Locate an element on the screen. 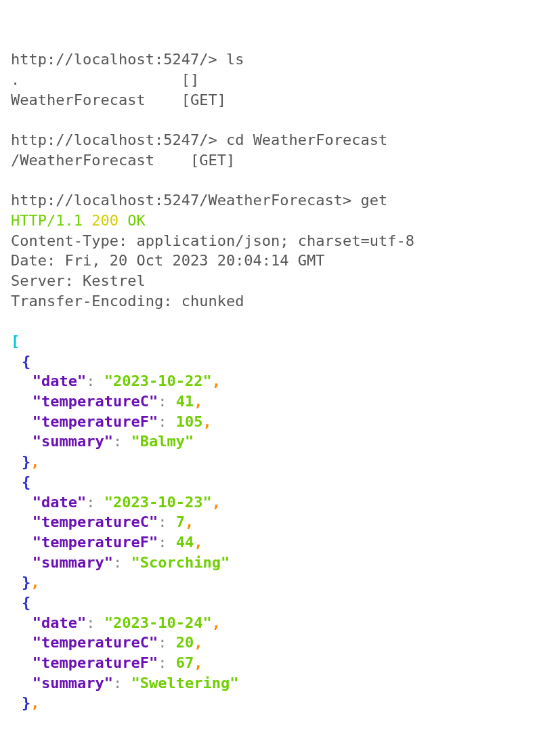 This screenshot has height=745, width=560. json-1-summary: "summary": "Scorching" is located at coordinates (121, 562).